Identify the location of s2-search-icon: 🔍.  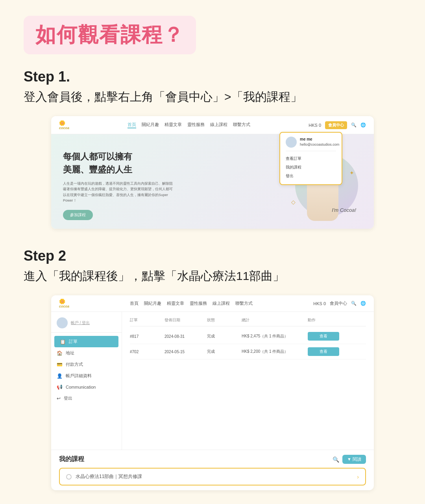
(354, 303).